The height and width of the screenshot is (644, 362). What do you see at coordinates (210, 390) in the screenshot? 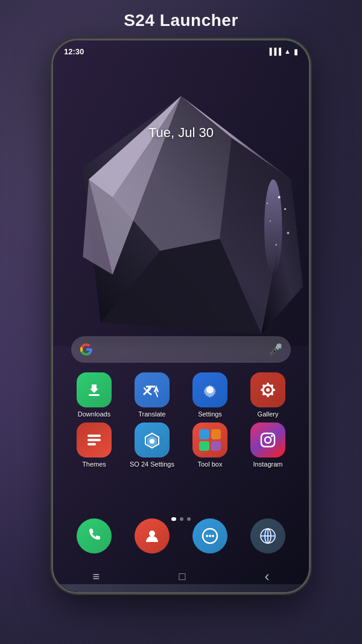
I see `app-icon-settings` at bounding box center [210, 390].